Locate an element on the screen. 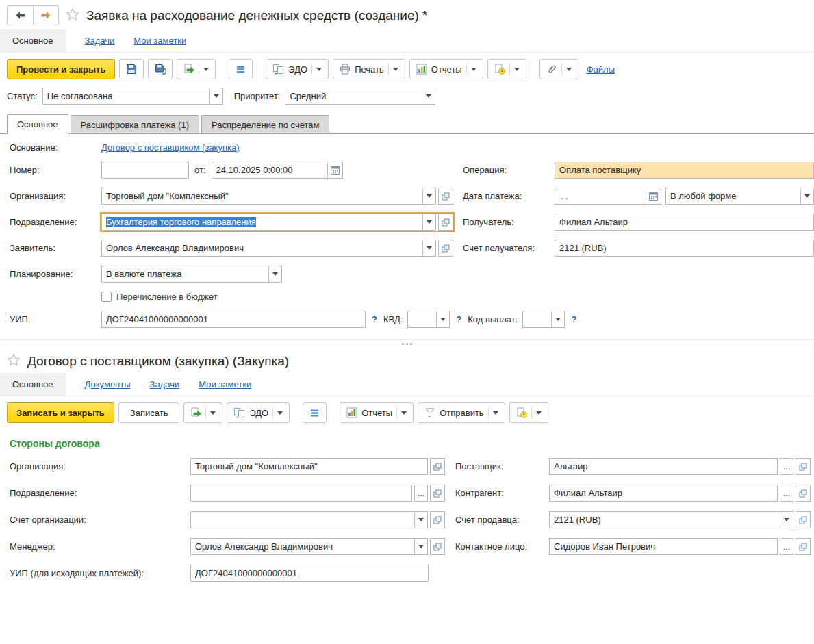  applicant-open-button is located at coordinates (446, 248).